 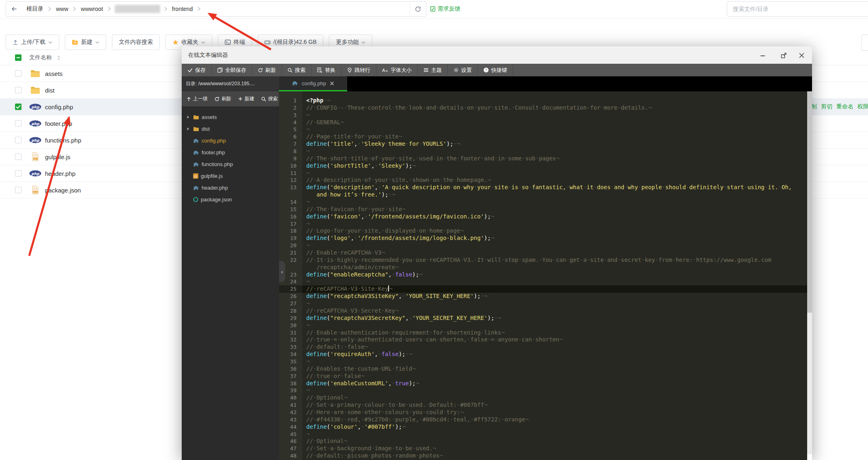 What do you see at coordinates (445, 9) in the screenshot?
I see `feedback-link: 需求反馈` at bounding box center [445, 9].